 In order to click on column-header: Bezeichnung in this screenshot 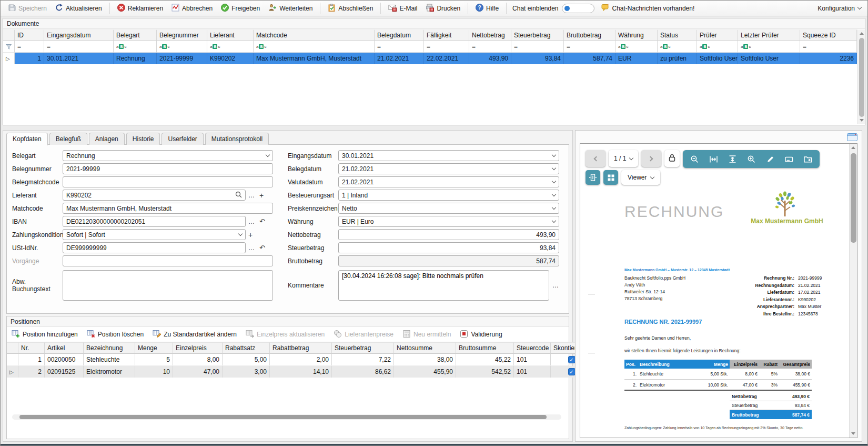, I will do `click(109, 348)`.